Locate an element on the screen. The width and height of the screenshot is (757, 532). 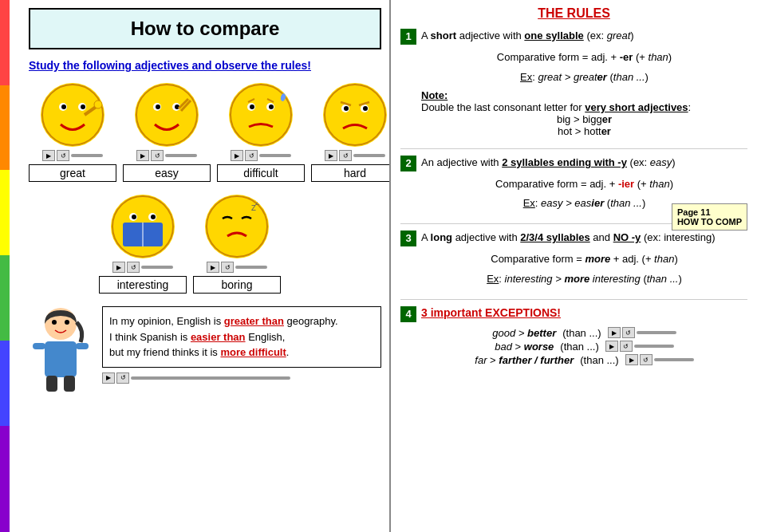
emoji-item-great: ▶ ↺ great is located at coordinates (73, 132).